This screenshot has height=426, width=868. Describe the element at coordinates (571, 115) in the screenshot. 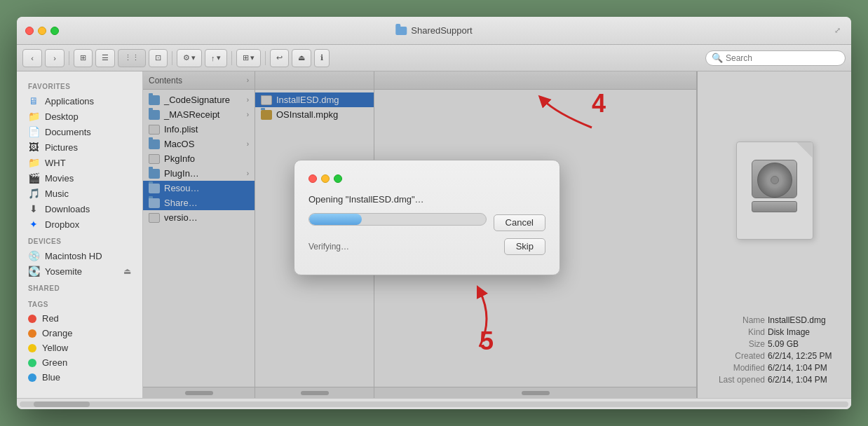

I see `annotation-4-area: 4` at that location.